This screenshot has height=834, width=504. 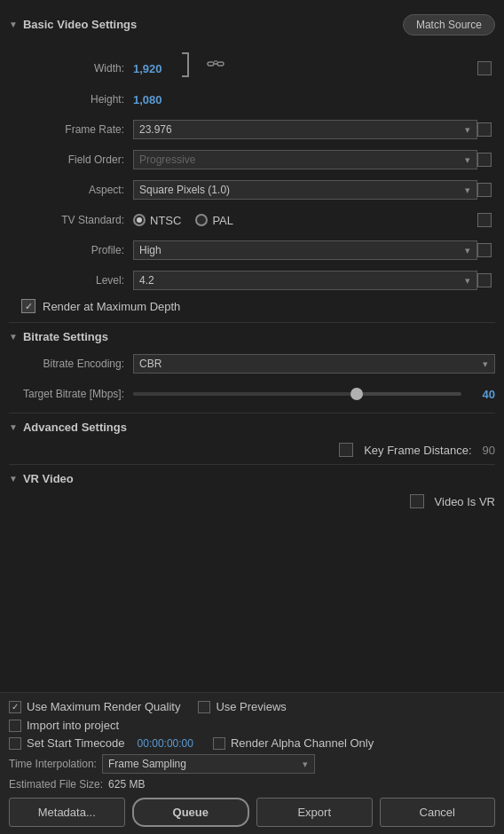 What do you see at coordinates (314, 364) in the screenshot?
I see `bitrate-encoding-select: CBR VBR, 1 Pass VBR, 2 Pass` at bounding box center [314, 364].